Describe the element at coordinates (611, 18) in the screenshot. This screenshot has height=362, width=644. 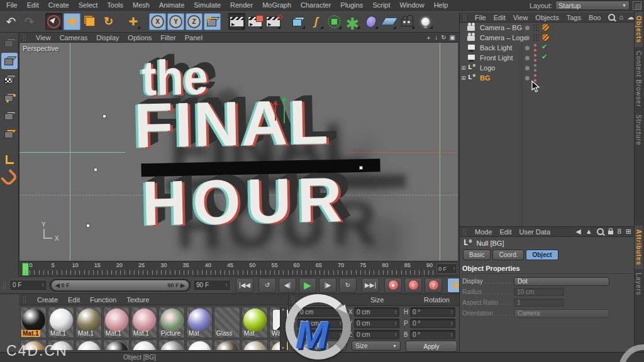
I see `search-icon` at that location.